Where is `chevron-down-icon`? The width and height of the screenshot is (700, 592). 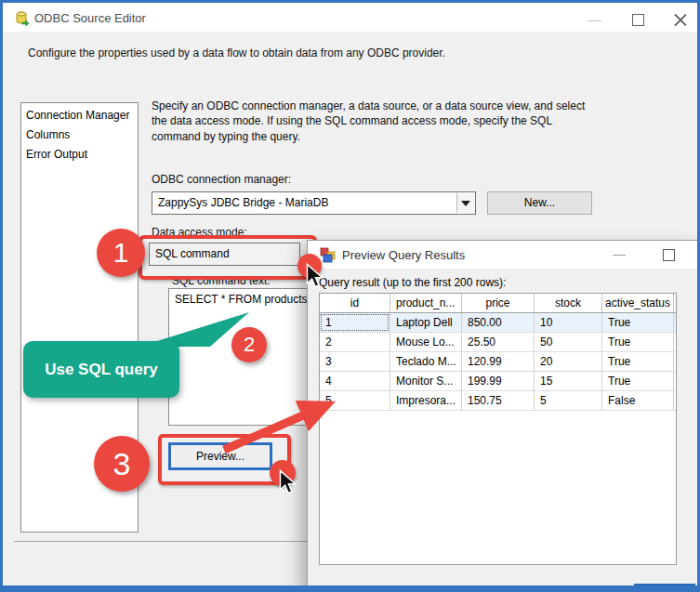
chevron-down-icon is located at coordinates (465, 203).